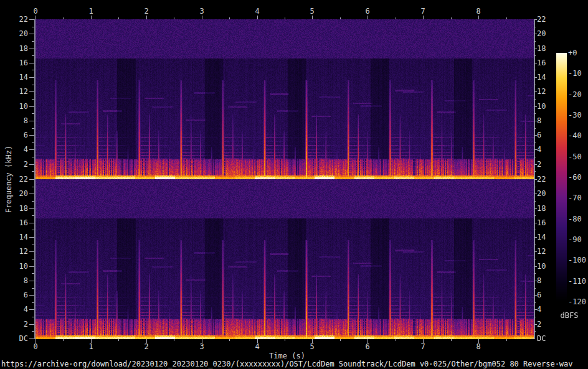 Image resolution: width=588 pixels, height=369 pixels. I want to click on freq-tick-label-right: 10, so click(541, 266).